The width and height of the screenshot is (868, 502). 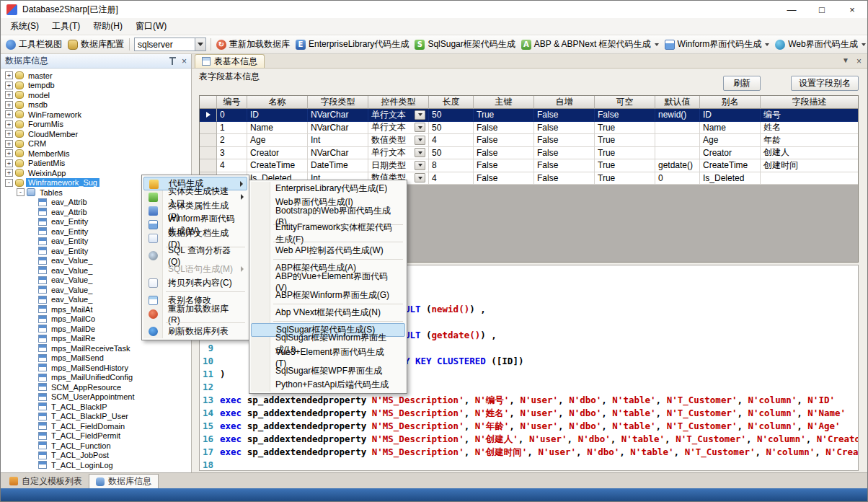 What do you see at coordinates (66, 26) in the screenshot?
I see `menubar-item: 工具(T)` at bounding box center [66, 26].